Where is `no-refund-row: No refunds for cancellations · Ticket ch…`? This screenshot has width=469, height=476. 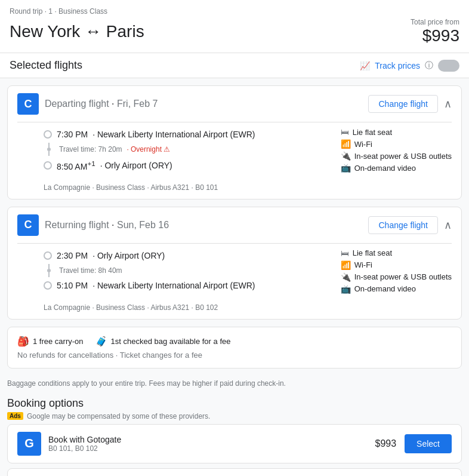
no-refund-row: No refunds for cancellations · Ticket ch… is located at coordinates (234, 355).